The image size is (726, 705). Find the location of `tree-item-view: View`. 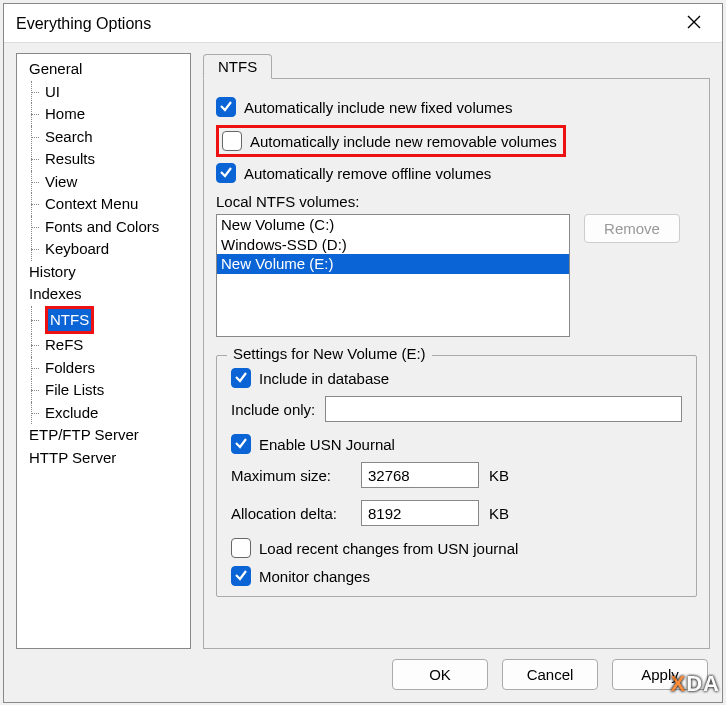

tree-item-view: View is located at coordinates (104, 182).